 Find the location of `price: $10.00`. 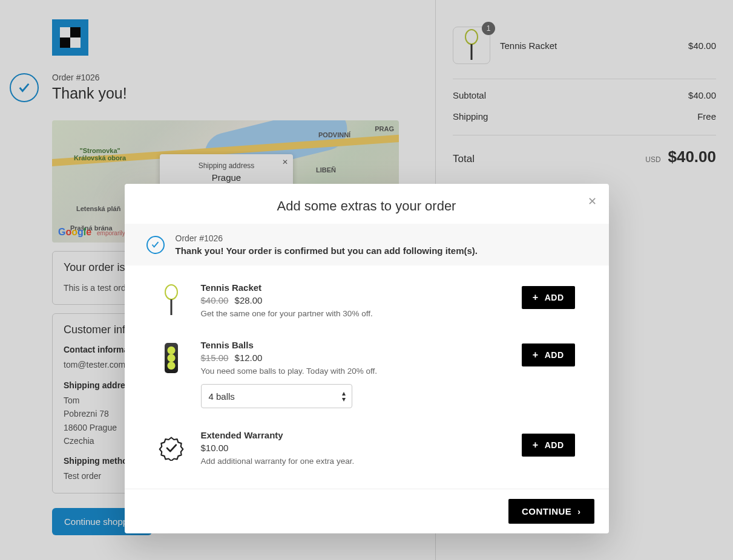

price: $10.00 is located at coordinates (215, 448).